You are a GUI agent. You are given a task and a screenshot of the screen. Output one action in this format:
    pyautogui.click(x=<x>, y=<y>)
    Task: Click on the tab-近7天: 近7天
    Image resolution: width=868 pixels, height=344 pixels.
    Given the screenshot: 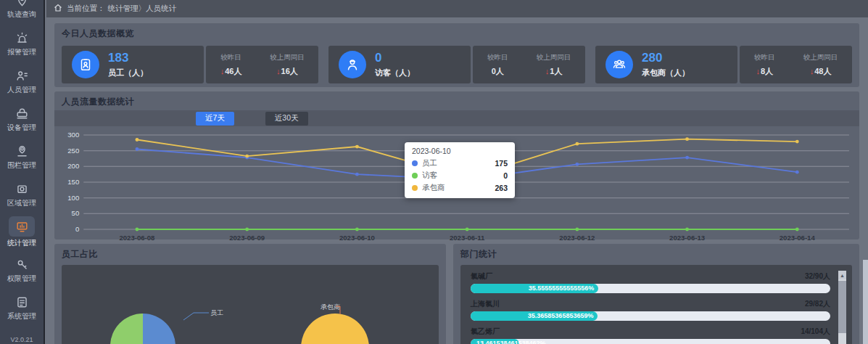 What is the action you would take?
    pyautogui.click(x=215, y=119)
    